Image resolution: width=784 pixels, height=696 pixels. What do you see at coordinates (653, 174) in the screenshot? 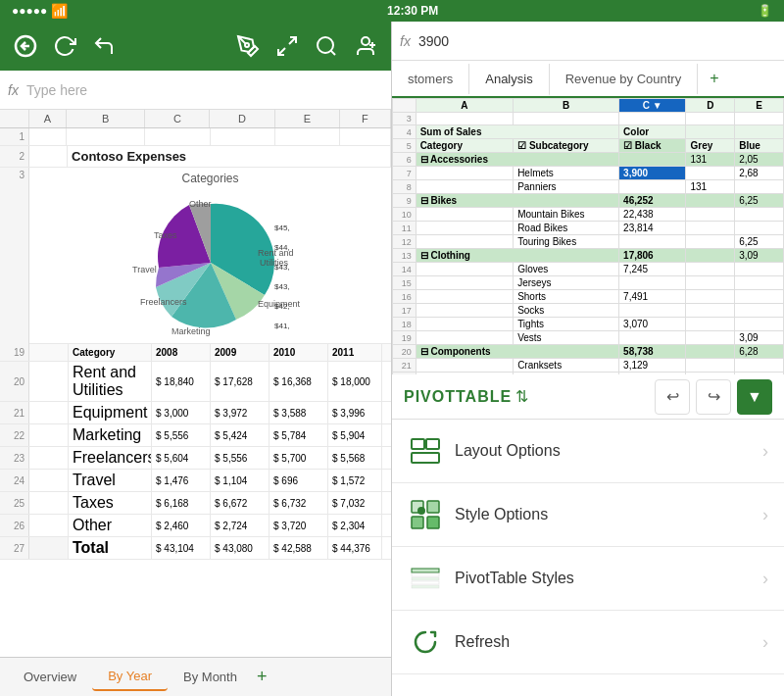
I see `cell-helmets-value: 3,900` at bounding box center [653, 174].